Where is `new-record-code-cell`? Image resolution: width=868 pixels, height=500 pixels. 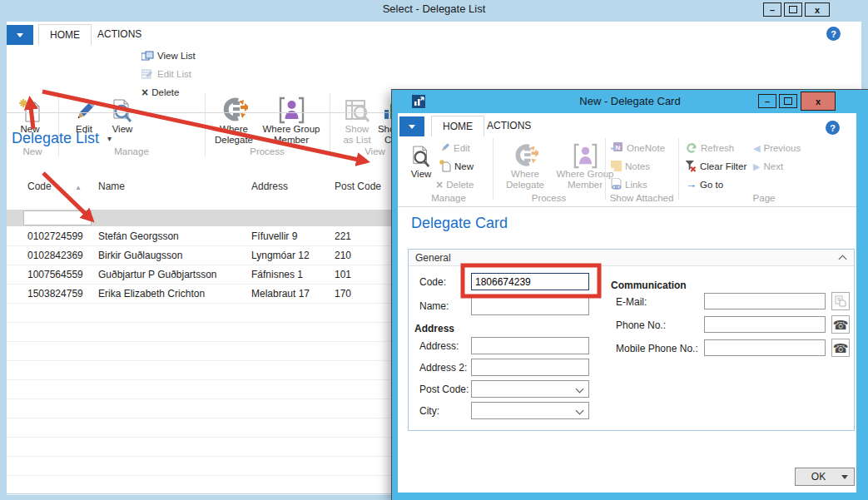 new-record-code-cell is located at coordinates (57, 218).